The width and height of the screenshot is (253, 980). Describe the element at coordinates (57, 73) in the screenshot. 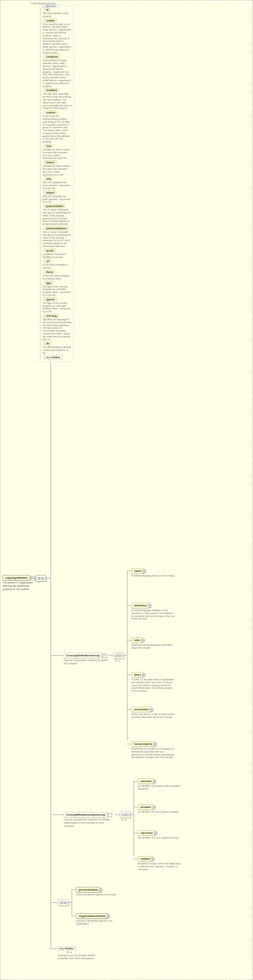

I see `attribute-desc: If the attribute is empty, specifies whi…` at that location.